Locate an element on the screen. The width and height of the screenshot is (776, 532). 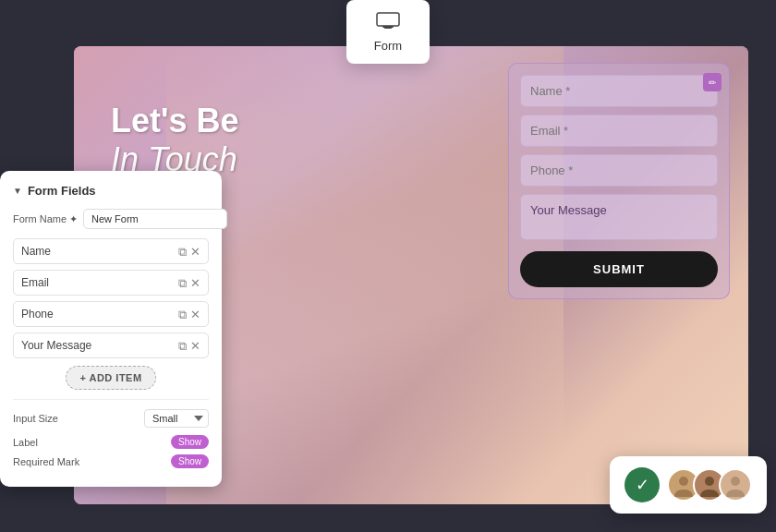
field-label-name: Name is located at coordinates (100, 251).